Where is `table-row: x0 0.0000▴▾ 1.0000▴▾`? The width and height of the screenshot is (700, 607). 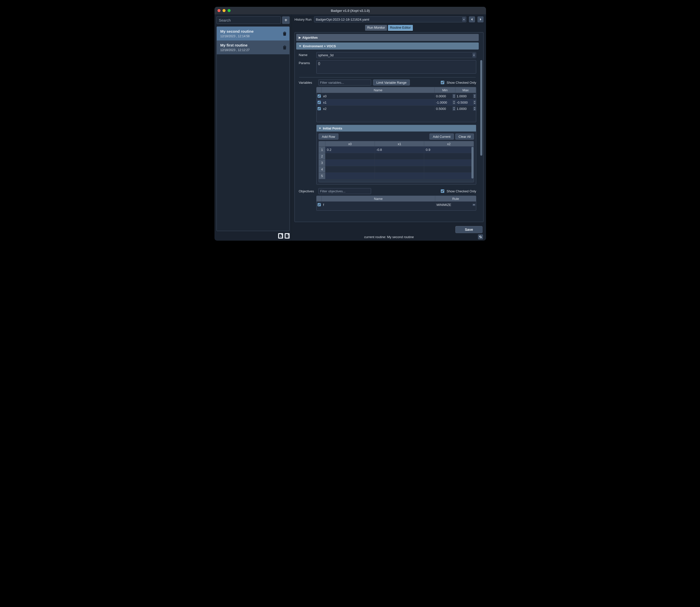 table-row: x0 0.0000▴▾ 1.0000▴▾ is located at coordinates (396, 96).